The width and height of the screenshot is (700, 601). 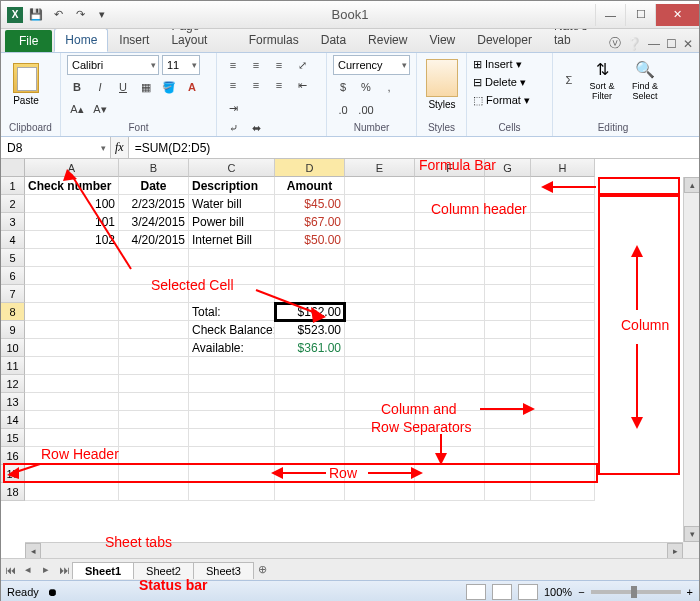 I want to click on maximize-button: ☐, so click(x=640, y=15).